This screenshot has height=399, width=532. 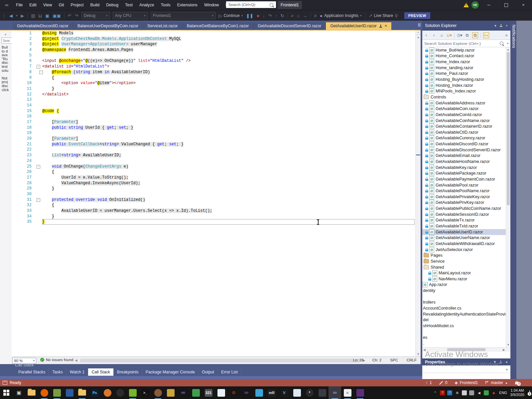 I want to click on tray-device-icon, so click(x=471, y=393).